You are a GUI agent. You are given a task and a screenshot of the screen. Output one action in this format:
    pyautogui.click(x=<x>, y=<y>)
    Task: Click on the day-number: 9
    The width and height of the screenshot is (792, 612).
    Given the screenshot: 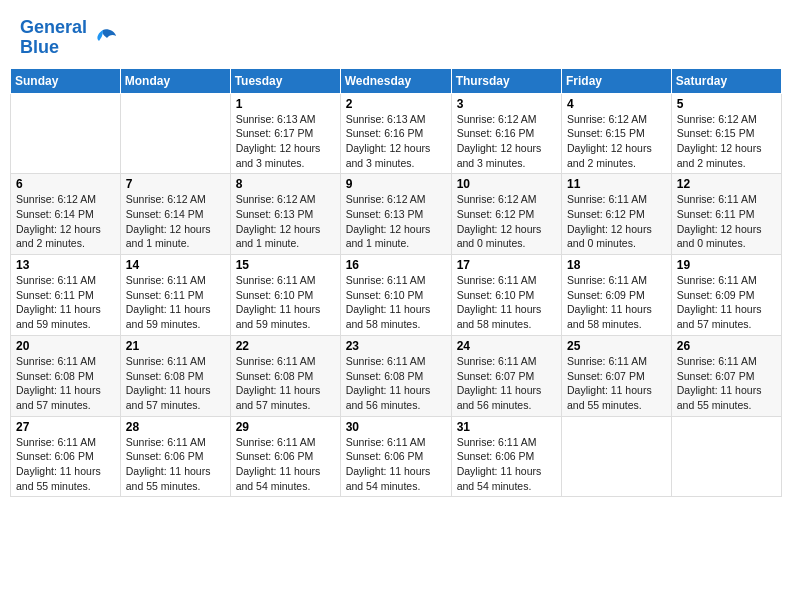 What is the action you would take?
    pyautogui.click(x=396, y=184)
    